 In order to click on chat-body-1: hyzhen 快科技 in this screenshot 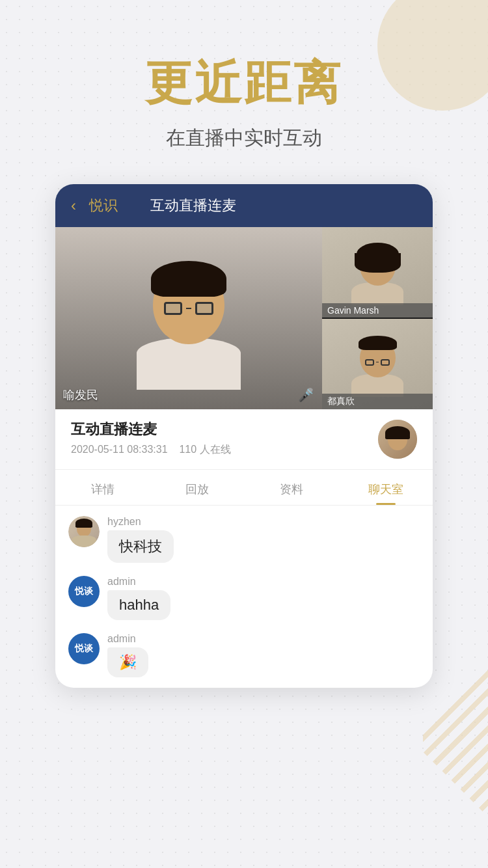, I will do `click(141, 539)`.